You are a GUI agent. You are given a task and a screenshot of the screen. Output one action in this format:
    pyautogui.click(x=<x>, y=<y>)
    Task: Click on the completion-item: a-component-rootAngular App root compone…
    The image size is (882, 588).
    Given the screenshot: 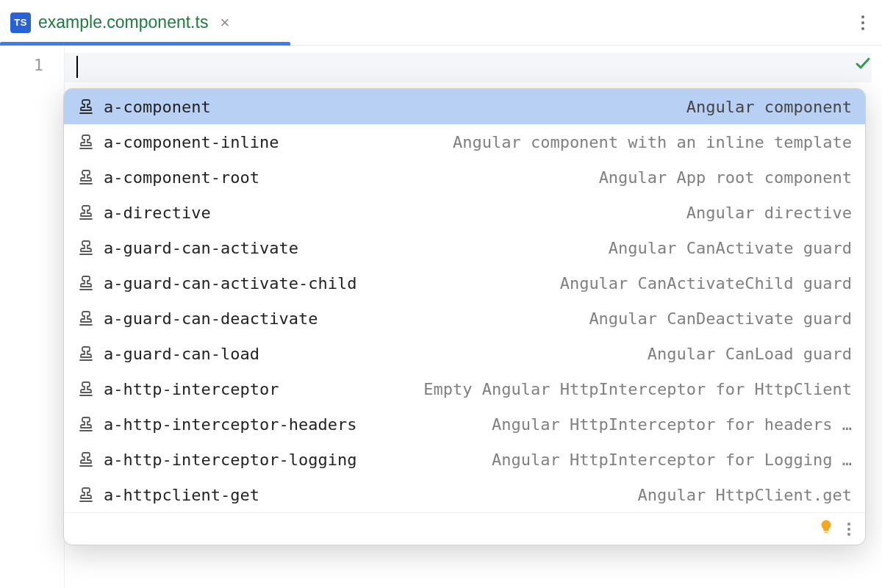 What is the action you would take?
    pyautogui.click(x=465, y=177)
    